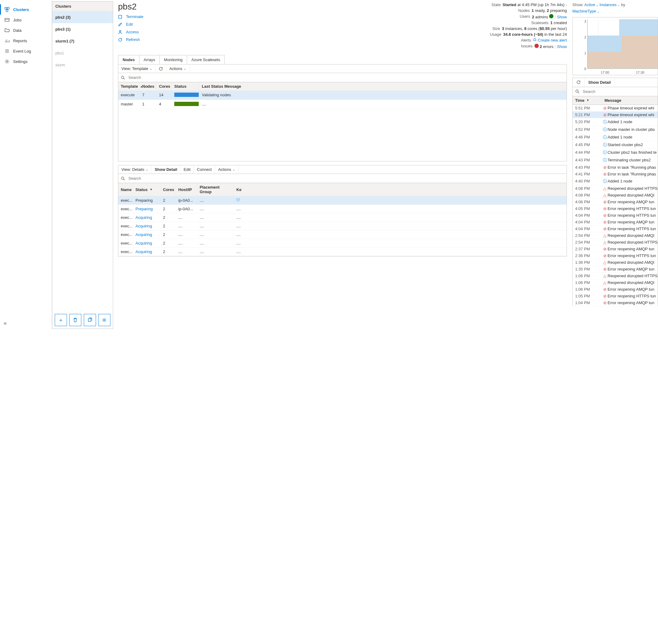 The image size is (658, 644). What do you see at coordinates (227, 169) in the screenshot?
I see `detail-actions-dropdown: Actions` at bounding box center [227, 169].